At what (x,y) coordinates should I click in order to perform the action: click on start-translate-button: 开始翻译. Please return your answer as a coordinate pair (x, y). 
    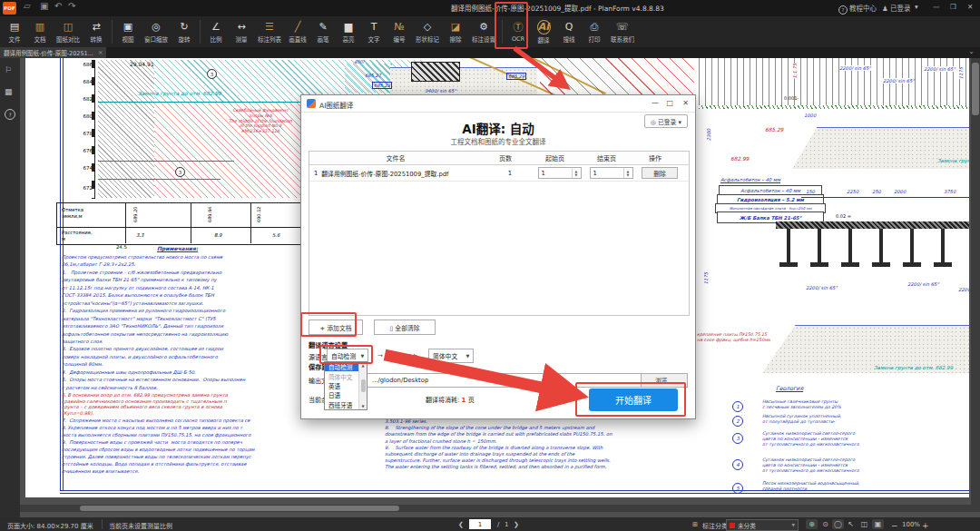
    Looking at the image, I should click on (633, 399).